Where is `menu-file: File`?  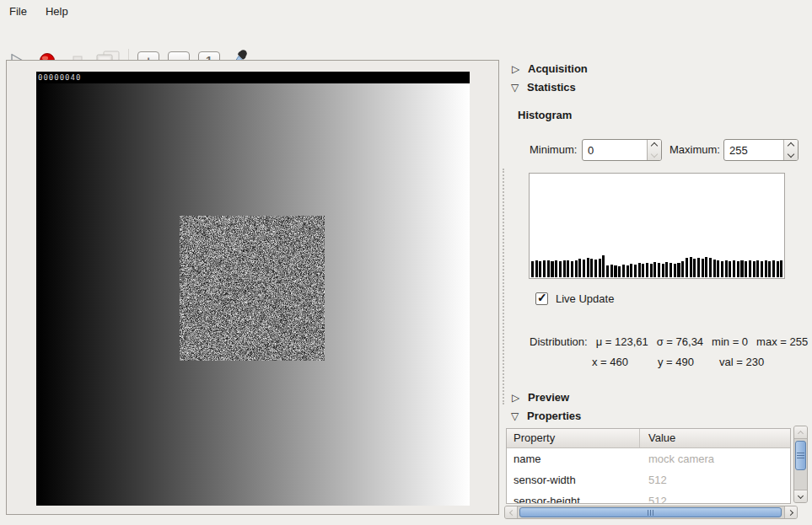 menu-file: File is located at coordinates (19, 12).